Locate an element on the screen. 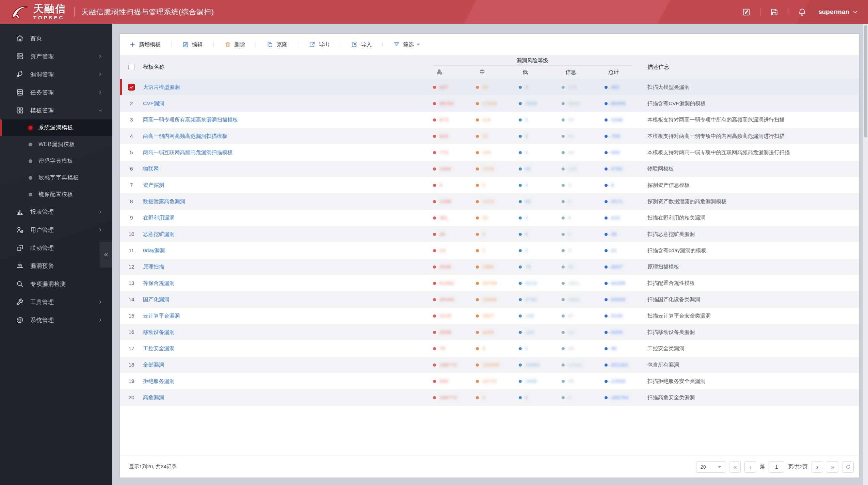 This screenshot has height=485, width=868. table-row: 18全部漏洞1867721830951945212042401361包含所有漏洞 is located at coordinates (489, 365).